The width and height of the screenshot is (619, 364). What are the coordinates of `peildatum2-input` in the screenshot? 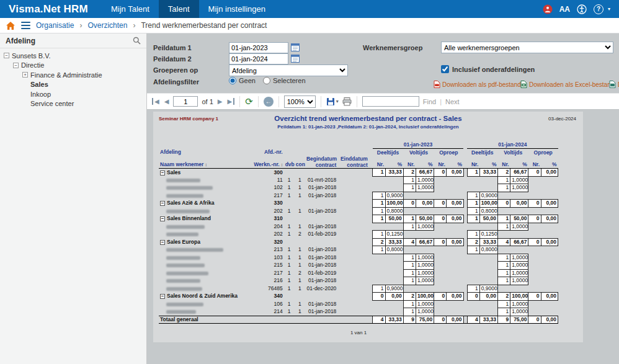 It's located at (259, 59).